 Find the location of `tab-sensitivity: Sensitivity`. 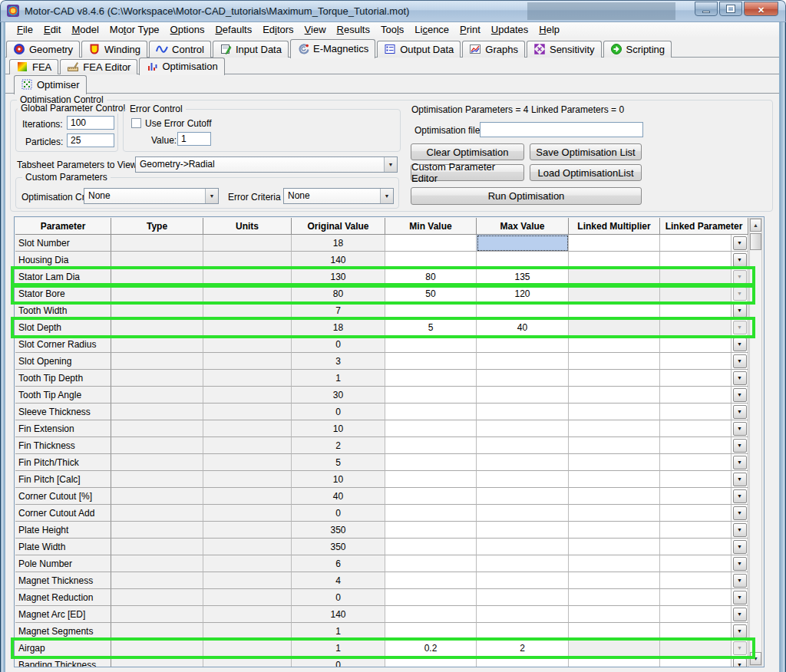

tab-sensitivity: Sensitivity is located at coordinates (564, 49).